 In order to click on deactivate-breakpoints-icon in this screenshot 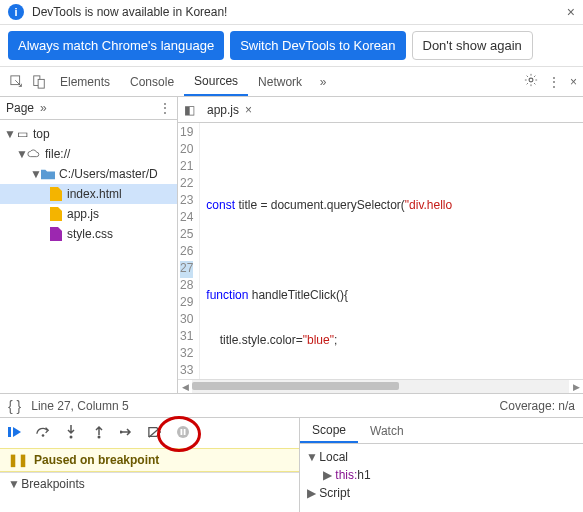, I will do `click(155, 434)`.